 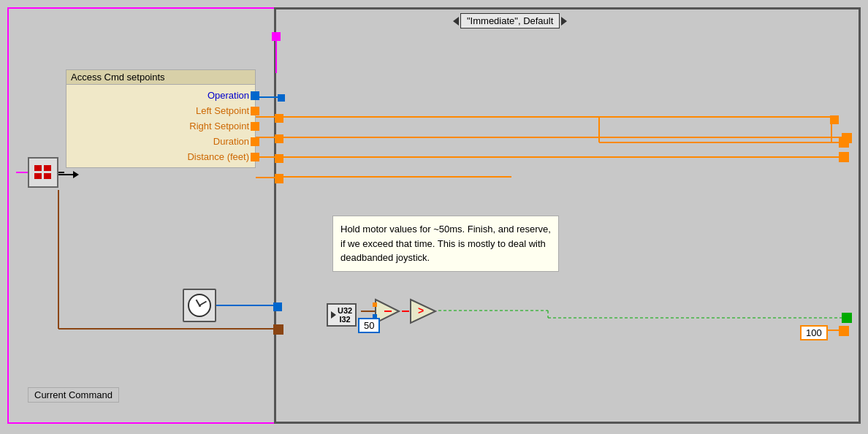 I want to click on cluster-items: Operation Left Setpoint Right Setpoint D…, so click(x=161, y=126).